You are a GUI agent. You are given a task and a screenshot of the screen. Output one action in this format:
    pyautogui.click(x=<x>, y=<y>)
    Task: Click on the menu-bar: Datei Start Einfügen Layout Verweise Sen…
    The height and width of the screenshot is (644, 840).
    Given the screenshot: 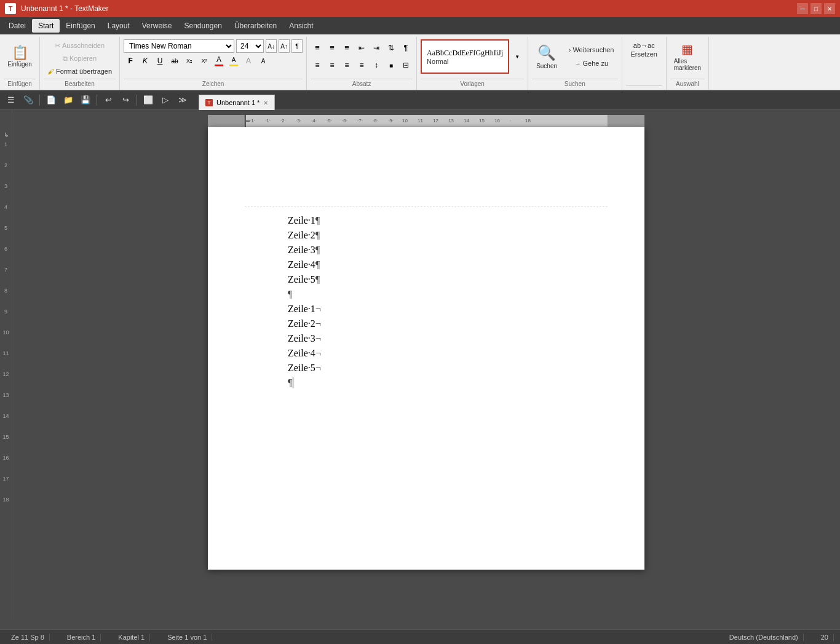 What is the action you would take?
    pyautogui.click(x=420, y=26)
    